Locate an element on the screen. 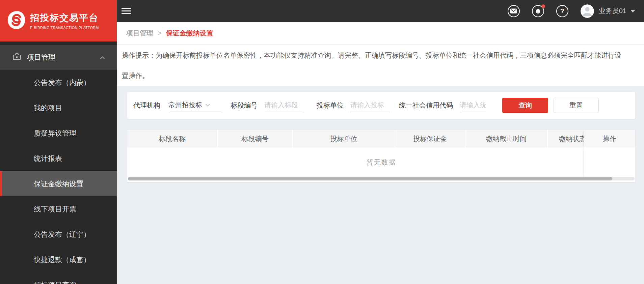  username: 业务员01 is located at coordinates (613, 11).